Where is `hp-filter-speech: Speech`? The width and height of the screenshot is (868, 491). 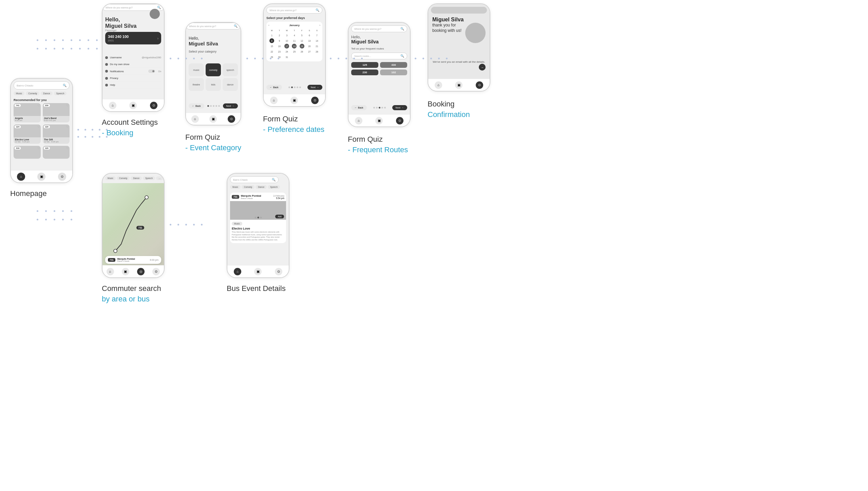 hp-filter-speech: Speech is located at coordinates (60, 94).